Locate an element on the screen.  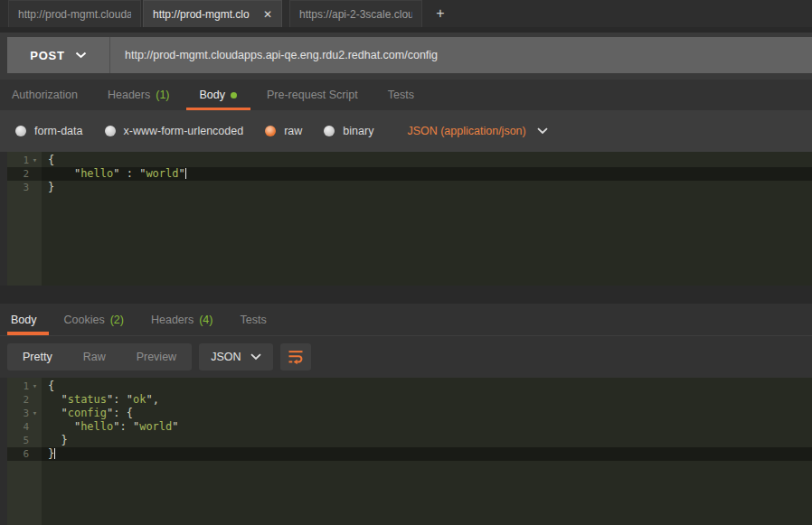
line-number: 4 is located at coordinates (23, 427).